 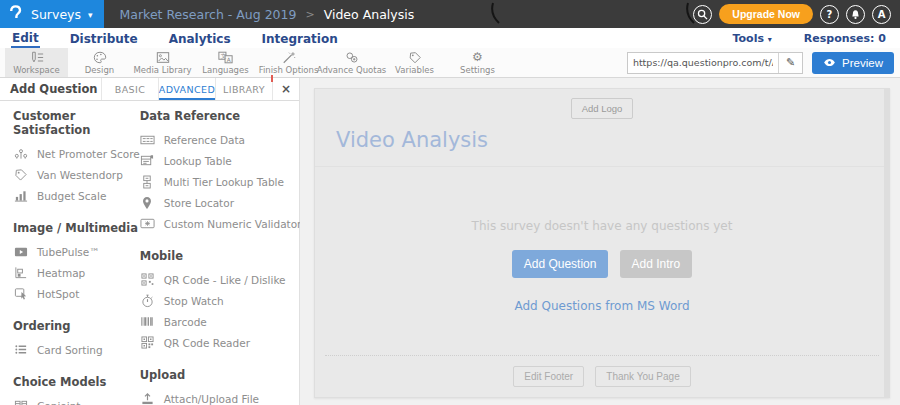 What do you see at coordinates (76, 400) in the screenshot?
I see `question-type-conjoint: Conjoint` at bounding box center [76, 400].